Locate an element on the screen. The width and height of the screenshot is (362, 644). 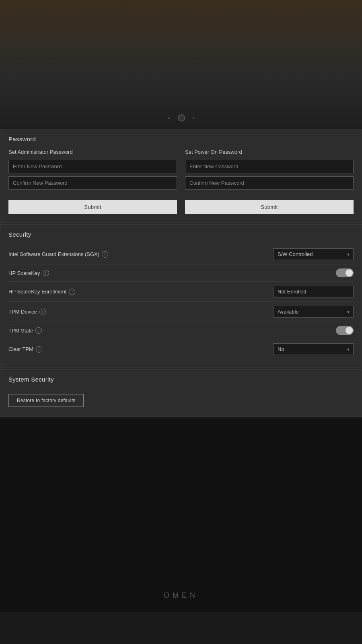
tpm-device-label: TPM Device i is located at coordinates (27, 312).